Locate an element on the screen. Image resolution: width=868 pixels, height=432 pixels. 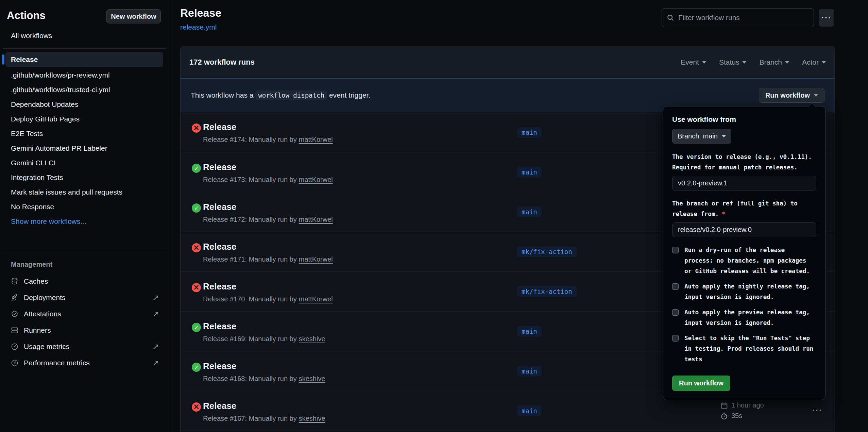
row-divider is located at coordinates (508, 431).